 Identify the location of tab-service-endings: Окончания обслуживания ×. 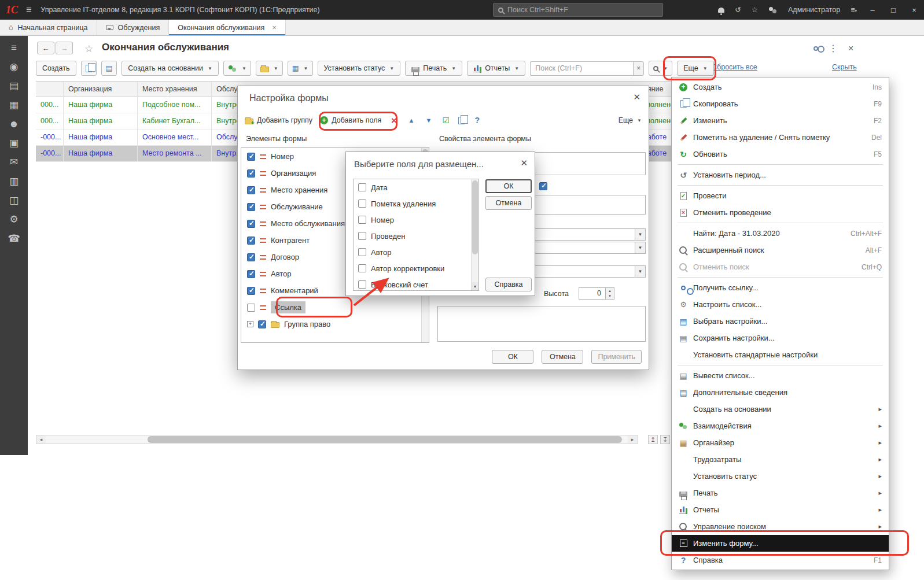
(227, 28).